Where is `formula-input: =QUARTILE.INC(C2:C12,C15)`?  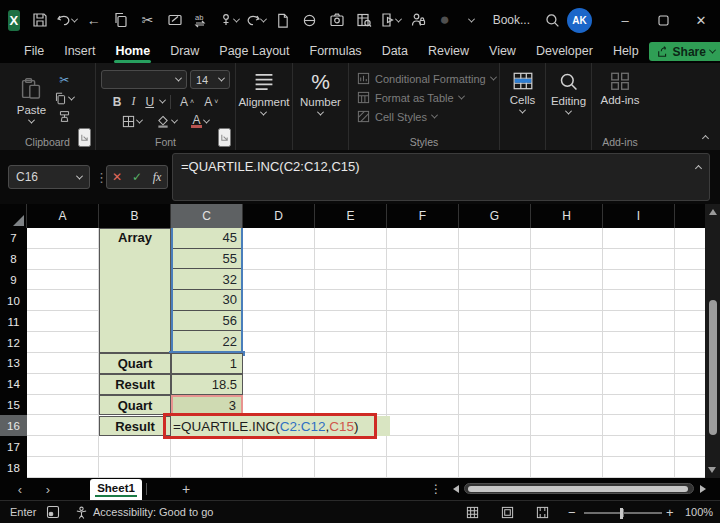 formula-input: =QUARTILE.INC(C2:C12,C15) is located at coordinates (441, 177).